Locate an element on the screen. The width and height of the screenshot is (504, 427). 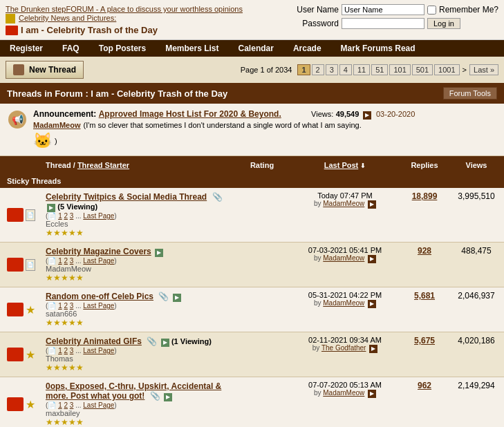
goto-arrow-icon: ▶ is located at coordinates (367, 115).